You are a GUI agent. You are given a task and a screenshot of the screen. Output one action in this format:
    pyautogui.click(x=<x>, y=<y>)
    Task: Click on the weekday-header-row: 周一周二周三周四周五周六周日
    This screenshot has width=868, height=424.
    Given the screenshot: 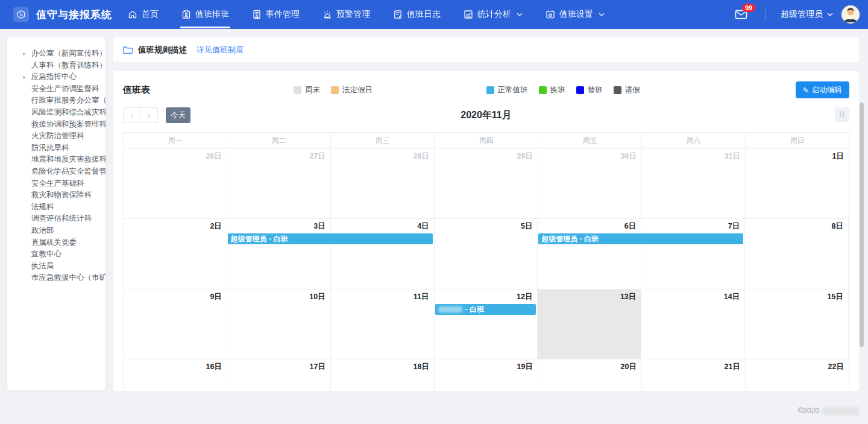 What is the action you would take?
    pyautogui.click(x=486, y=141)
    